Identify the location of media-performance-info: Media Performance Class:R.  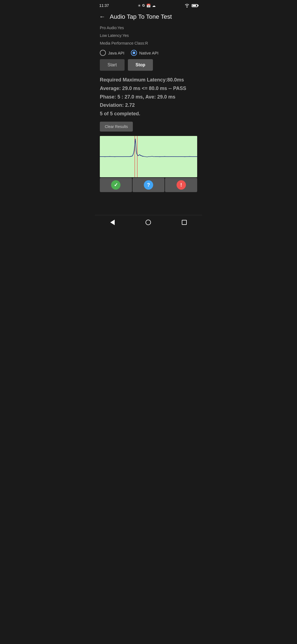
(148, 43).